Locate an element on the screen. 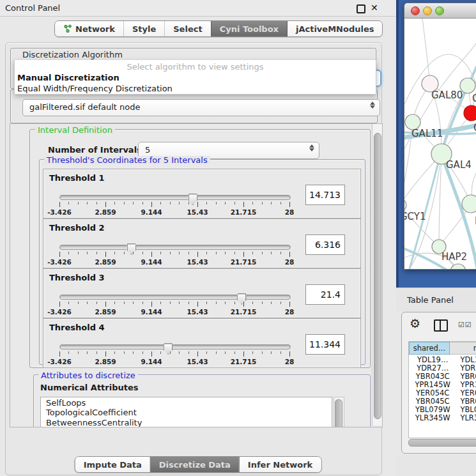  network-window: GAL80 G C GAL11 GAL4 GCY1 H HAP2 is located at coordinates (440, 136).